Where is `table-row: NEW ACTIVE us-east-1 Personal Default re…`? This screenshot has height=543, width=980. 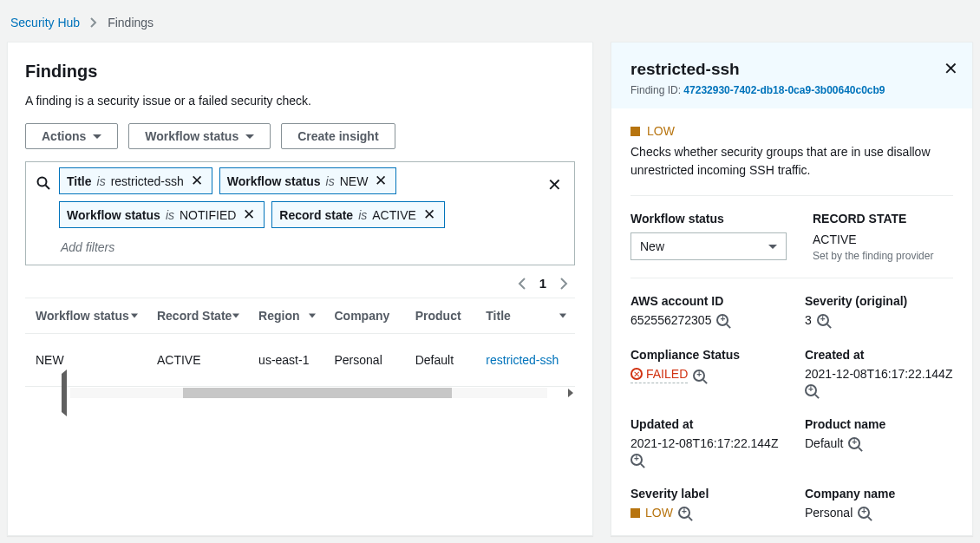 table-row: NEW ACTIVE us-east-1 Personal Default re… is located at coordinates (300, 361).